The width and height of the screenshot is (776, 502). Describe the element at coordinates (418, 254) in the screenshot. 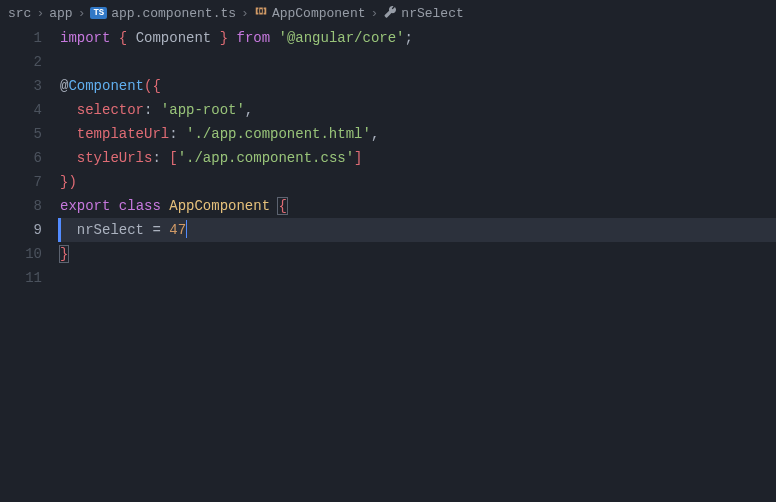

I see `code-line: }` at that location.